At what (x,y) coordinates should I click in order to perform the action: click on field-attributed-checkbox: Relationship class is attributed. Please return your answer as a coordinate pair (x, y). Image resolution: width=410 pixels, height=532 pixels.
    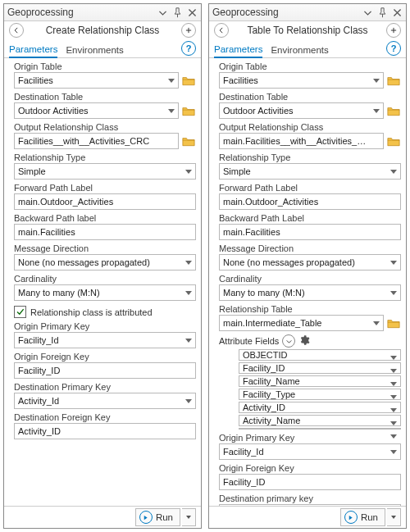
    Looking at the image, I should click on (102, 313).